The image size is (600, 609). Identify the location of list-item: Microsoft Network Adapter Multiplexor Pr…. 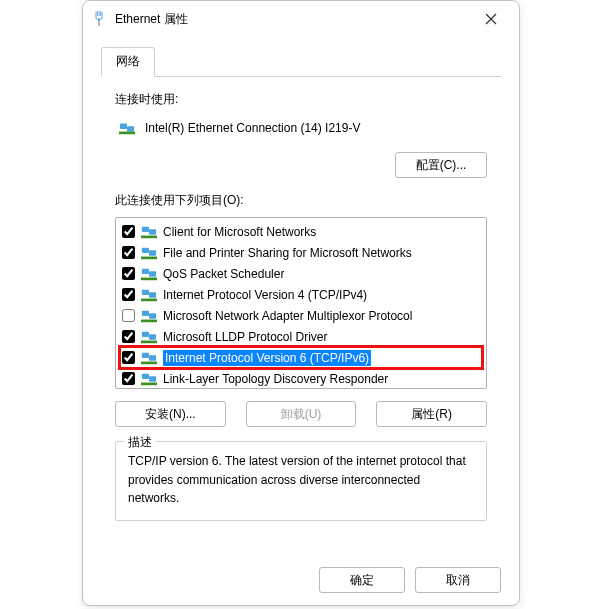
(301, 316).